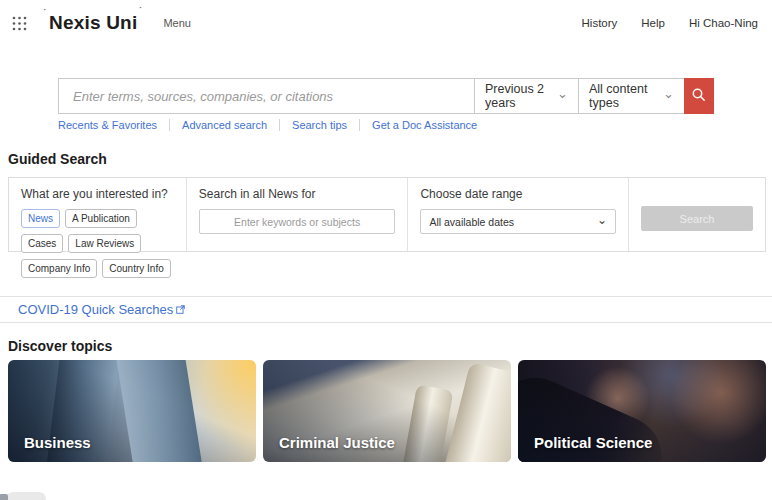 The image size is (772, 500). What do you see at coordinates (386, 96) in the screenshot?
I see `main-search-bar: Previous 2 years ⌄ All content types ⌄` at bounding box center [386, 96].